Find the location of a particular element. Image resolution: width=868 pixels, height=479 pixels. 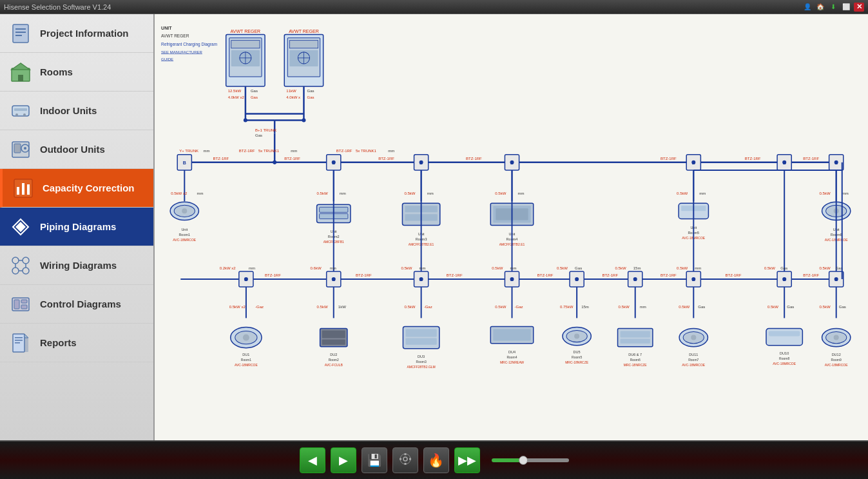

control-diagrams-label: Control Diagrams is located at coordinates (81, 304).